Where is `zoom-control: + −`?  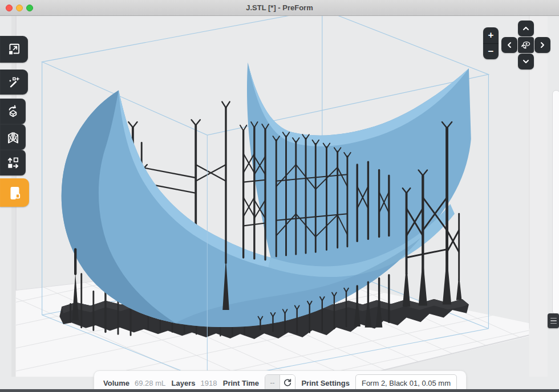 zoom-control: + − is located at coordinates (491, 43).